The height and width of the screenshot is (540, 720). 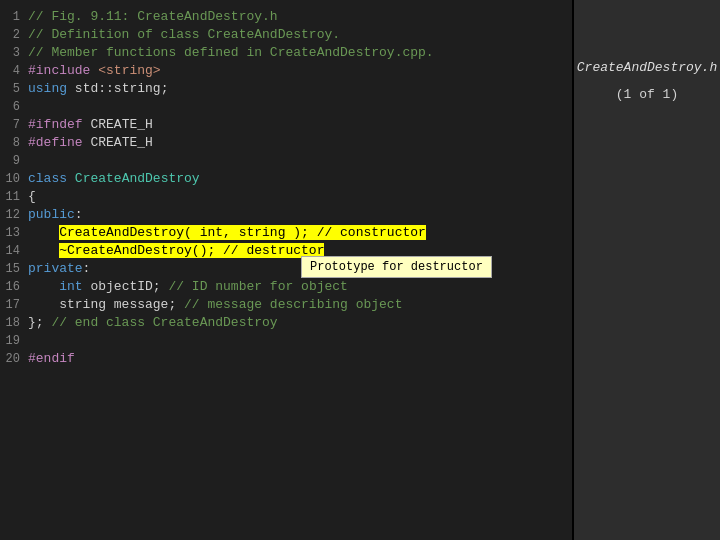 I want to click on line-num-17: 17, so click(x=14, y=305).